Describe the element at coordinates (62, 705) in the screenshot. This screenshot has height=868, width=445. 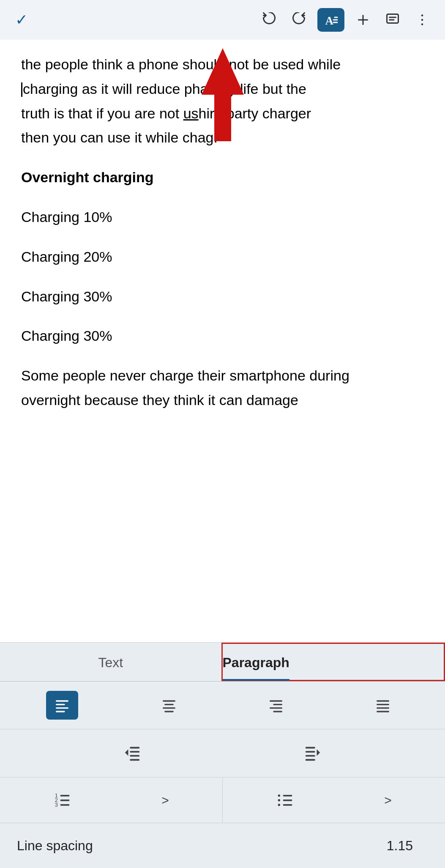
I see `align-left-button` at that location.